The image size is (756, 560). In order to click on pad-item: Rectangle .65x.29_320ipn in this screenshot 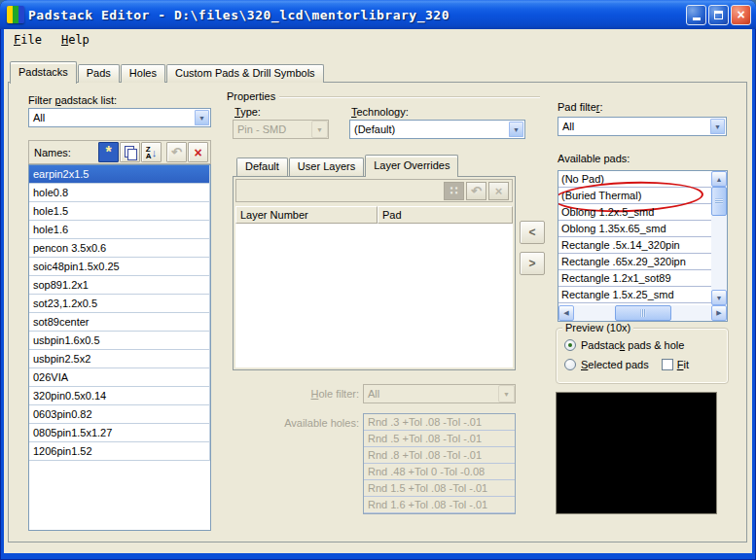, I will do `click(634, 262)`.